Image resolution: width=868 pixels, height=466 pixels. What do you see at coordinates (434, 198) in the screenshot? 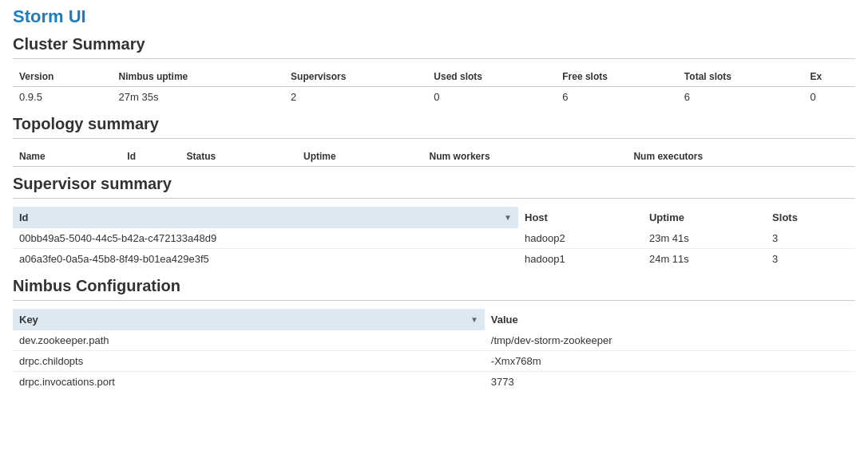
I see `supervisor-summary-divider` at bounding box center [434, 198].